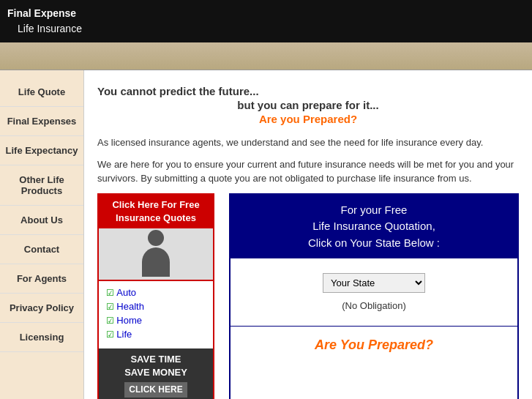  I want to click on header-title-line2: Life Insurance, so click(266, 29).